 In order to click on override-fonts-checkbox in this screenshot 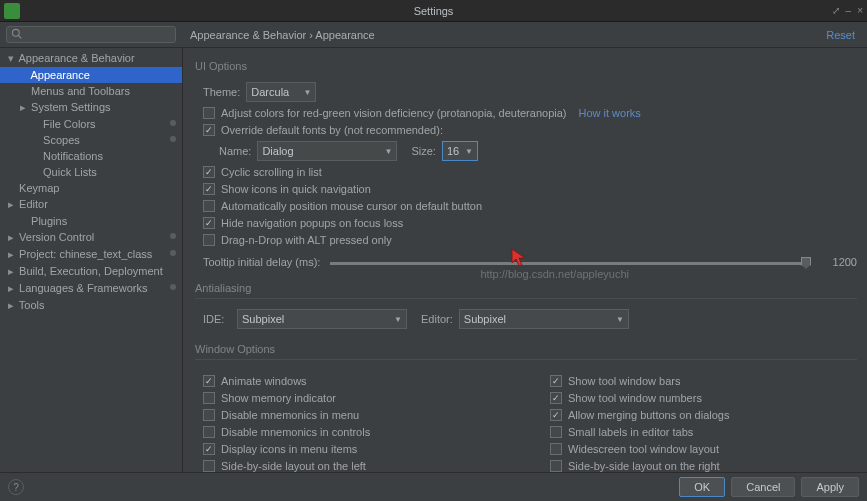, I will do `click(209, 130)`.